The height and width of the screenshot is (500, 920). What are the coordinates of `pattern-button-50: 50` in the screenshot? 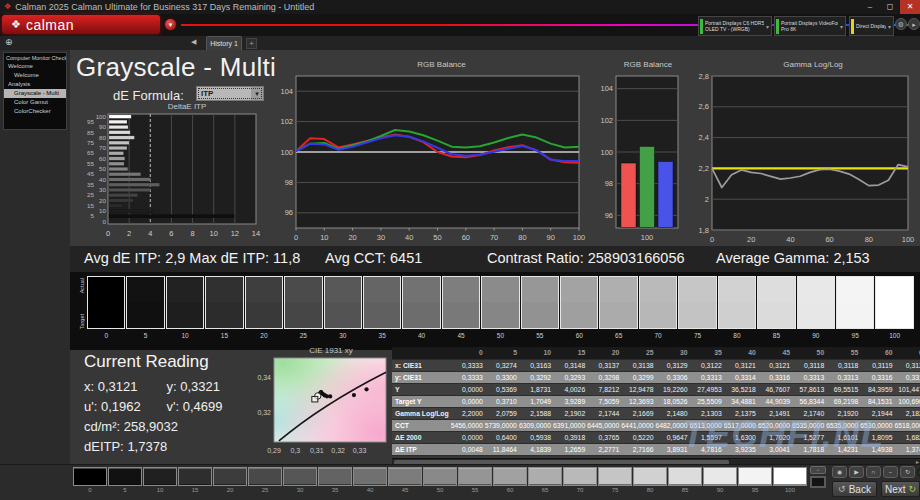 It's located at (440, 480).